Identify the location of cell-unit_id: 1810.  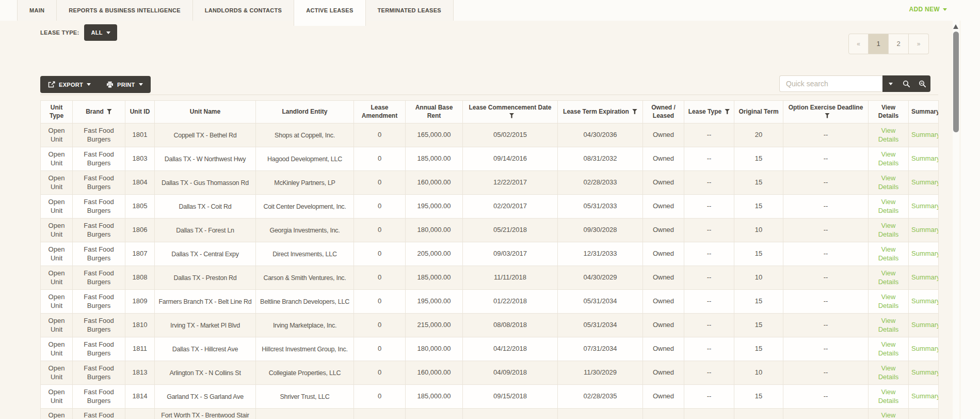
(140, 325).